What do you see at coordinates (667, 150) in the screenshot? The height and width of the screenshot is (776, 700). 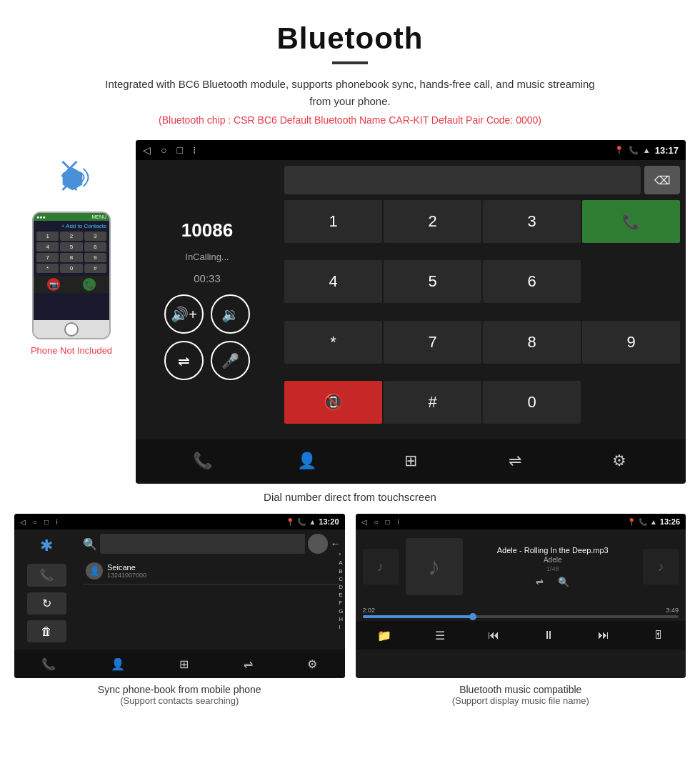 I see `car-time: 13:17` at bounding box center [667, 150].